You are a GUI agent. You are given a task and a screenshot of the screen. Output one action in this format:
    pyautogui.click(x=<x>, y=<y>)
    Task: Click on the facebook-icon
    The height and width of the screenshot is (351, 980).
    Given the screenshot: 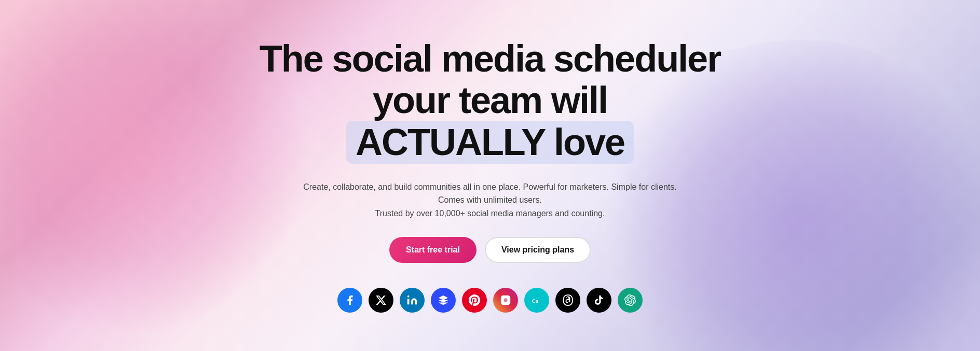 What is the action you would take?
    pyautogui.click(x=350, y=300)
    